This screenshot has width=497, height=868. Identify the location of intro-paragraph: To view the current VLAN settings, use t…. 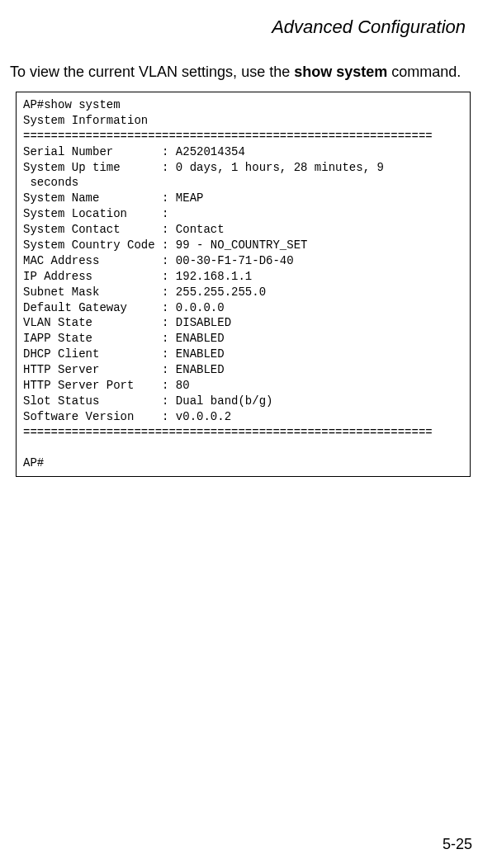
(241, 73).